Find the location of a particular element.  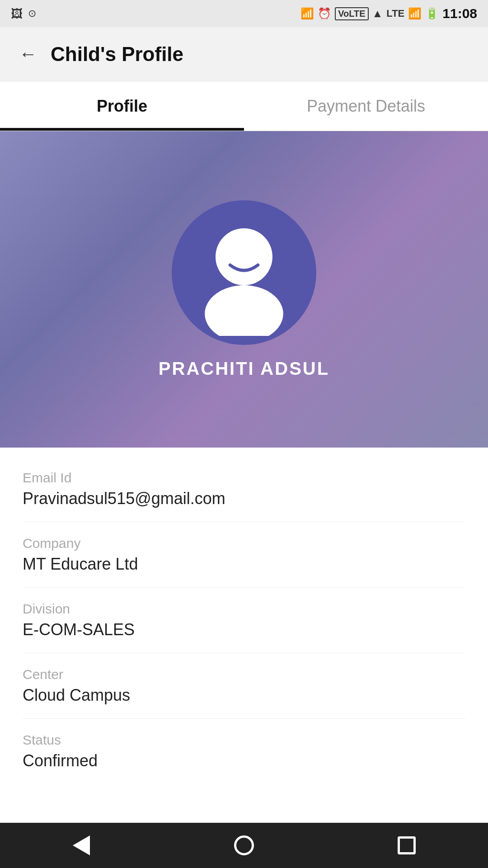

signal-icon: 📶 is located at coordinates (307, 14).